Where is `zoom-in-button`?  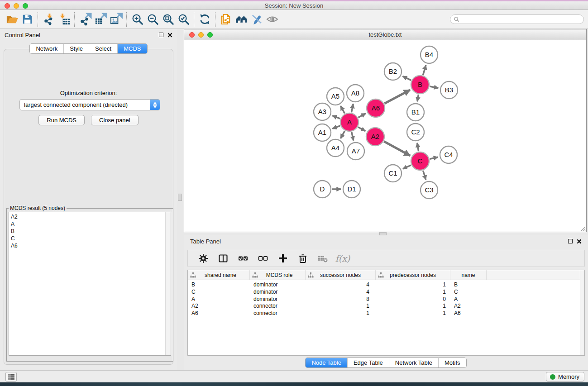
zoom-in-button is located at coordinates (137, 19).